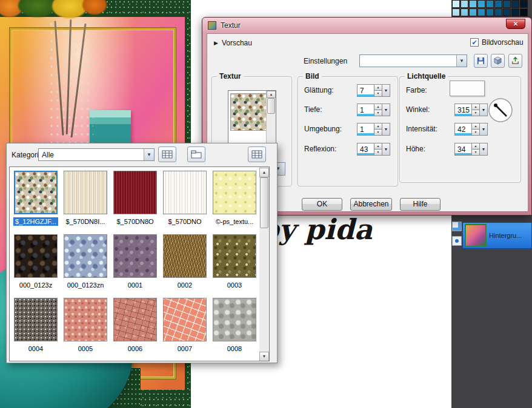 Image resolution: width=532 pixels, height=408 pixels. I want to click on hoehe-spinner: 34 ▲▼ ▼, so click(471, 149).